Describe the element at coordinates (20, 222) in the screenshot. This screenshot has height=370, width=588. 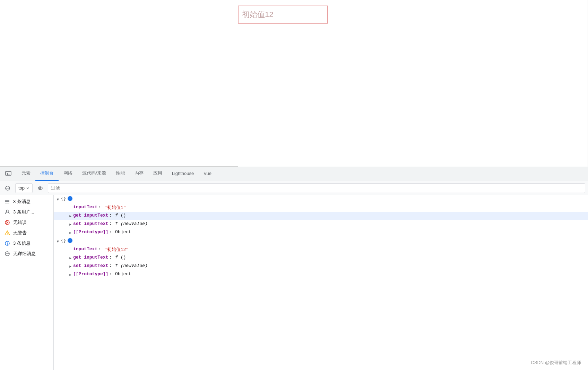
I see `sidebar-errors-label: 无错误` at that location.